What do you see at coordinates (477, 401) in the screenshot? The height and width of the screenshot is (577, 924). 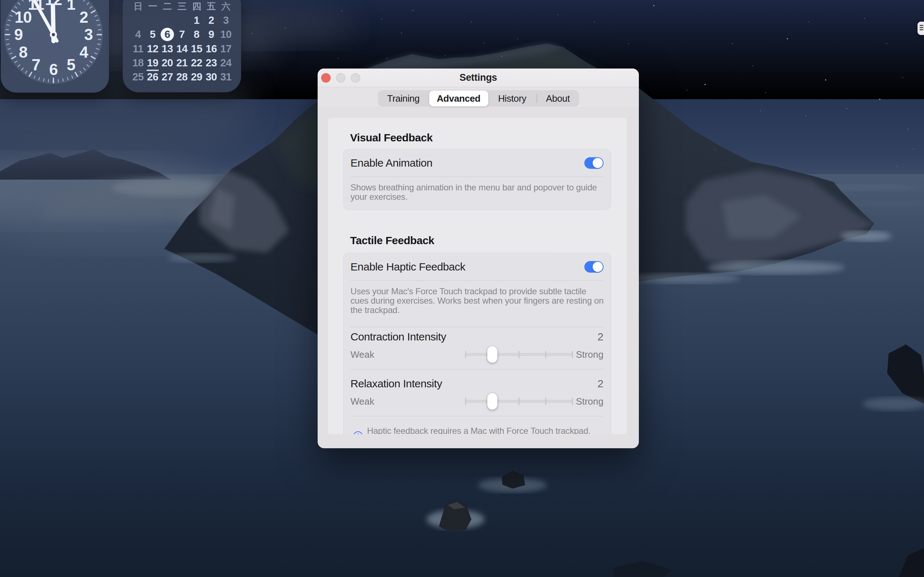 I see `relaxation-slider-row: Weak Strong` at bounding box center [477, 401].